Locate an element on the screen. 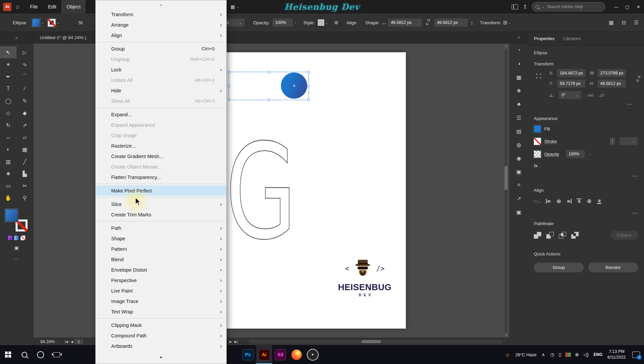  menu-item-group: GroupCtrl+G is located at coordinates (161, 49).